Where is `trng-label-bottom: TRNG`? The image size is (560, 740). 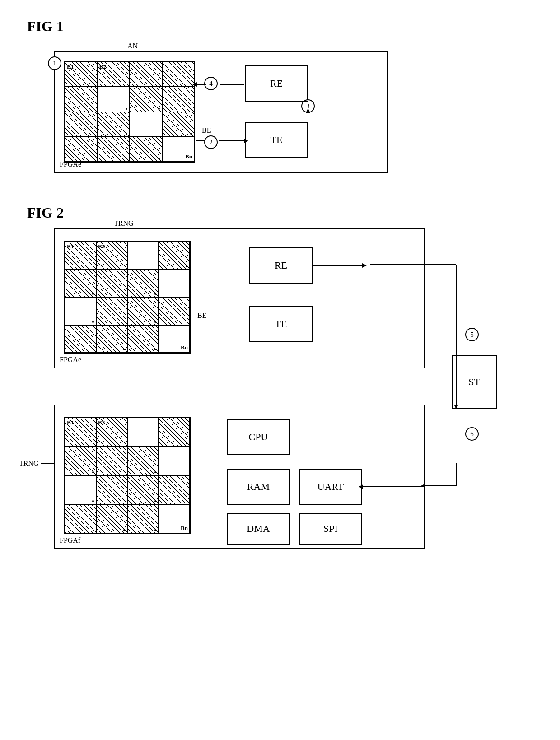 trng-label-bottom: TRNG is located at coordinates (37, 464).